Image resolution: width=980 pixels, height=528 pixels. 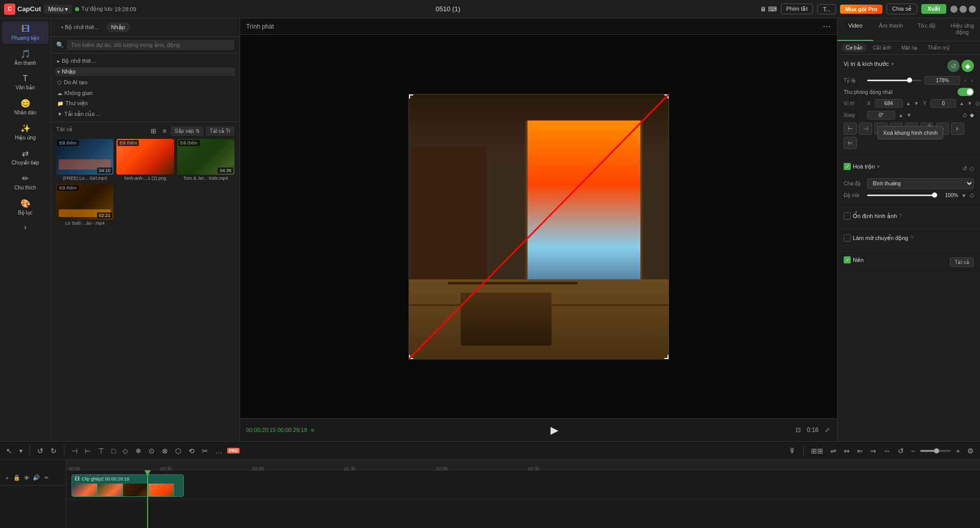 What do you see at coordinates (942, 129) in the screenshot?
I see `align-distribute-h: ↔` at bounding box center [942, 129].